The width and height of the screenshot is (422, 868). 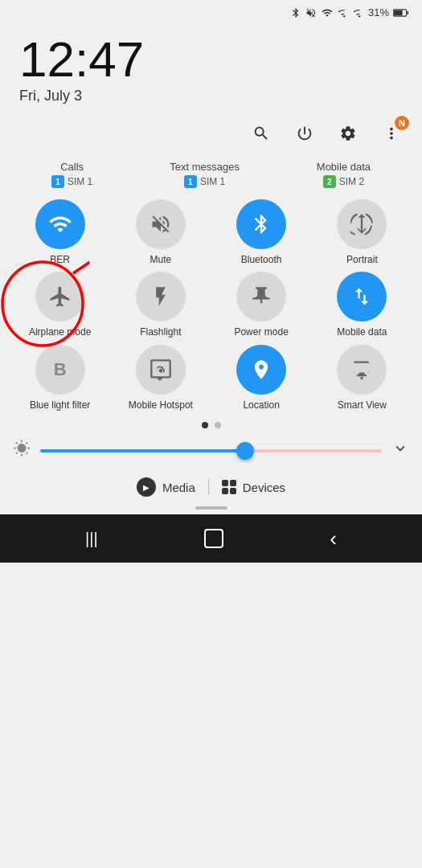 I want to click on battery-text: 31%, so click(x=379, y=13).